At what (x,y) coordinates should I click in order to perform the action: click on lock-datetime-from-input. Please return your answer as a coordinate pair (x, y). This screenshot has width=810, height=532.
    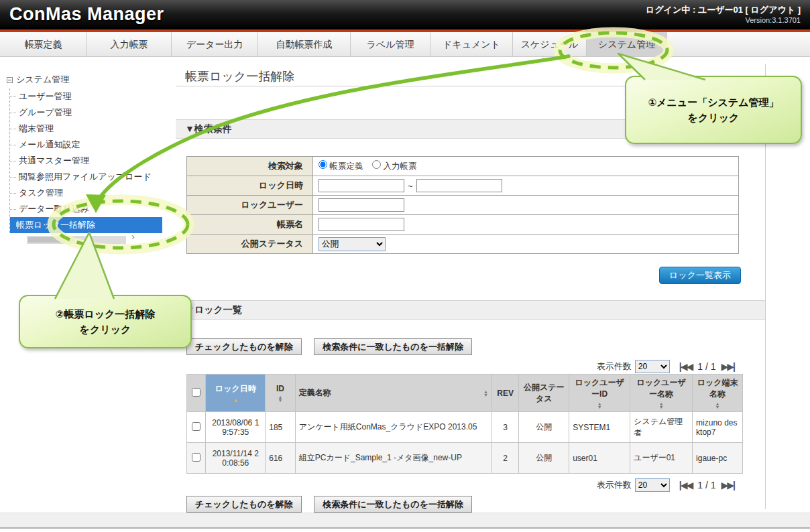
    Looking at the image, I should click on (361, 186).